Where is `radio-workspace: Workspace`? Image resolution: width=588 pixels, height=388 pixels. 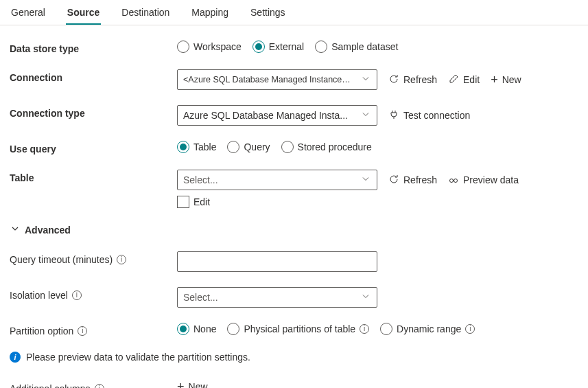 radio-workspace: Workspace is located at coordinates (209, 47).